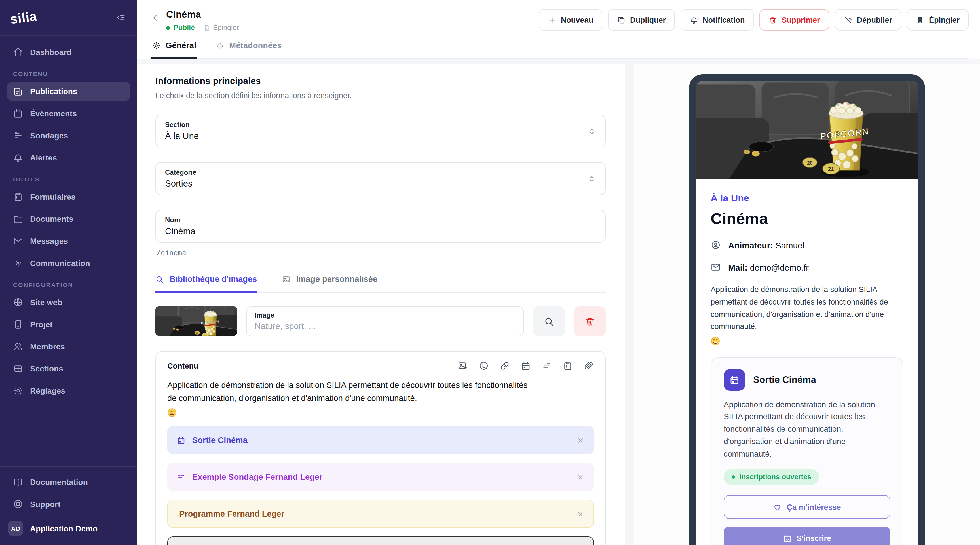  What do you see at coordinates (807, 507) in the screenshot?
I see `interest-button: Ça m'intéresse` at bounding box center [807, 507].